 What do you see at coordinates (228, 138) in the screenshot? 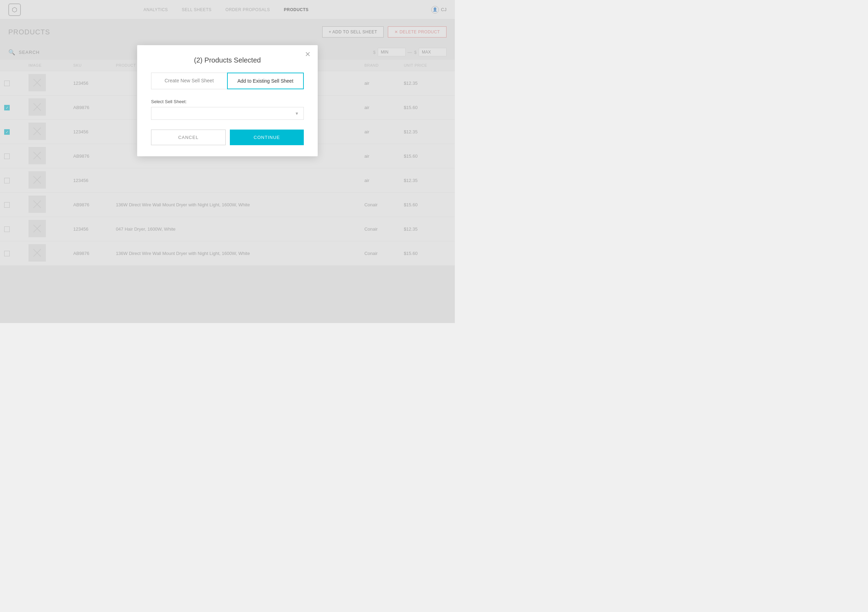
I see `modal-actions: CANCEL CONTINUE` at bounding box center [228, 138].